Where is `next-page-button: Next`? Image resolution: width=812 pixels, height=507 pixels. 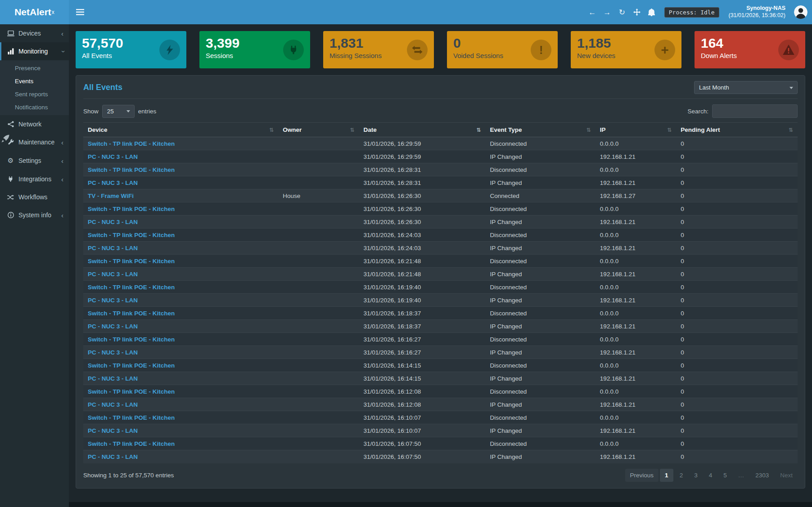 next-page-button: Next is located at coordinates (786, 475).